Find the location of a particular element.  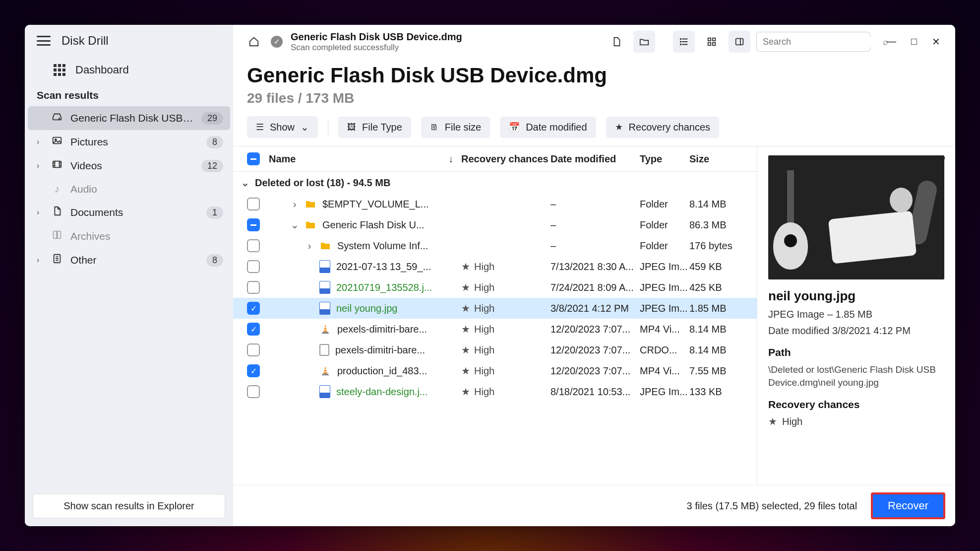

search-box: ⌕ is located at coordinates (813, 42).